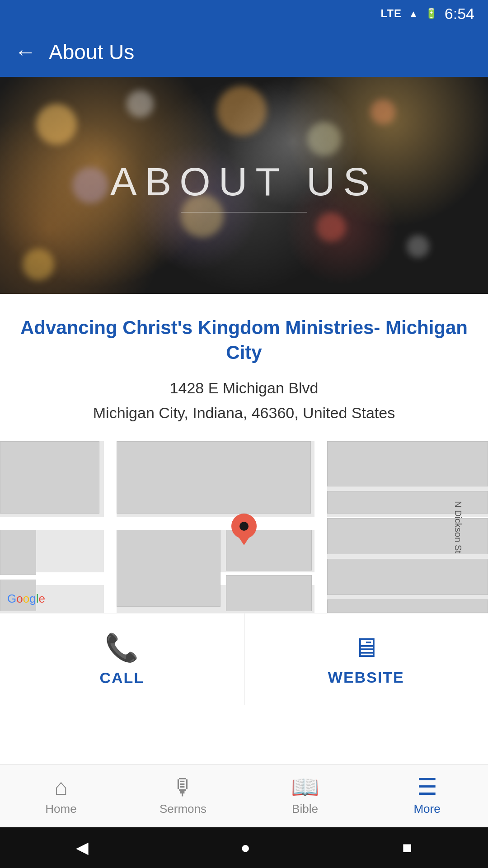 The image size is (488, 868). What do you see at coordinates (458, 527) in the screenshot?
I see `street-label: N Dickson St` at bounding box center [458, 527].